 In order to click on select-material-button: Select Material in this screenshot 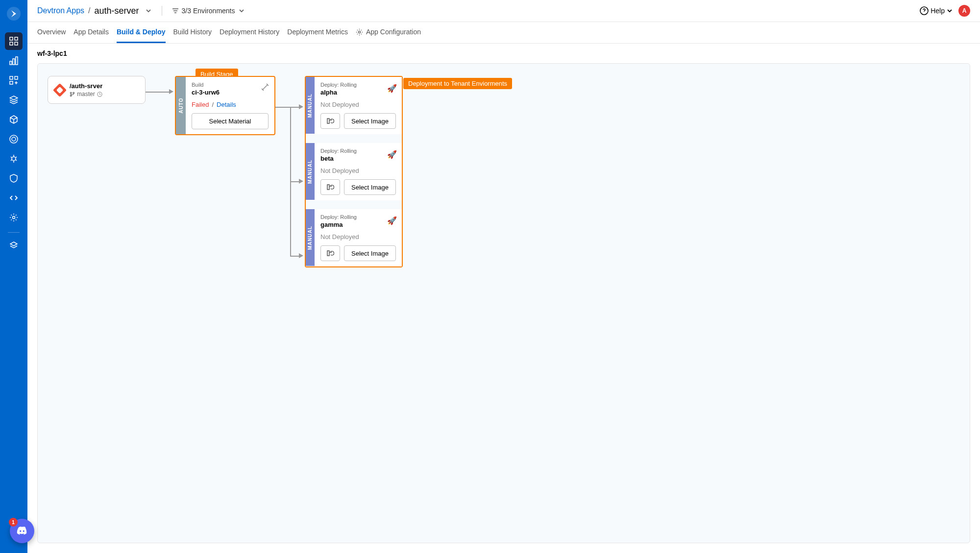, I will do `click(230, 121)`.